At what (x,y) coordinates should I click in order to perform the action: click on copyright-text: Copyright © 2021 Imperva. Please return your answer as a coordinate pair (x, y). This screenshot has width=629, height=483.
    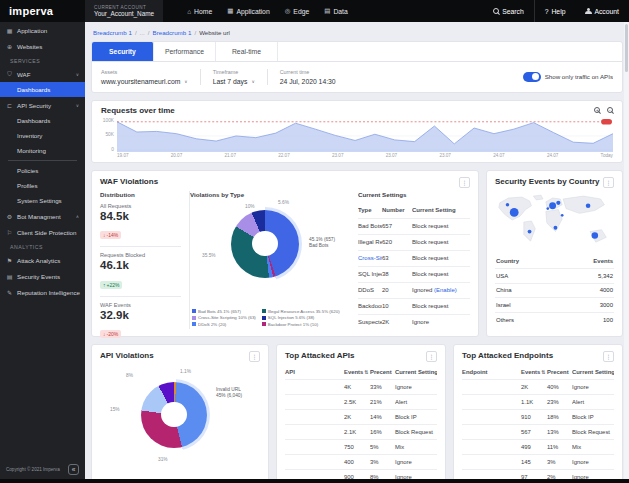
    Looking at the image, I should click on (33, 470).